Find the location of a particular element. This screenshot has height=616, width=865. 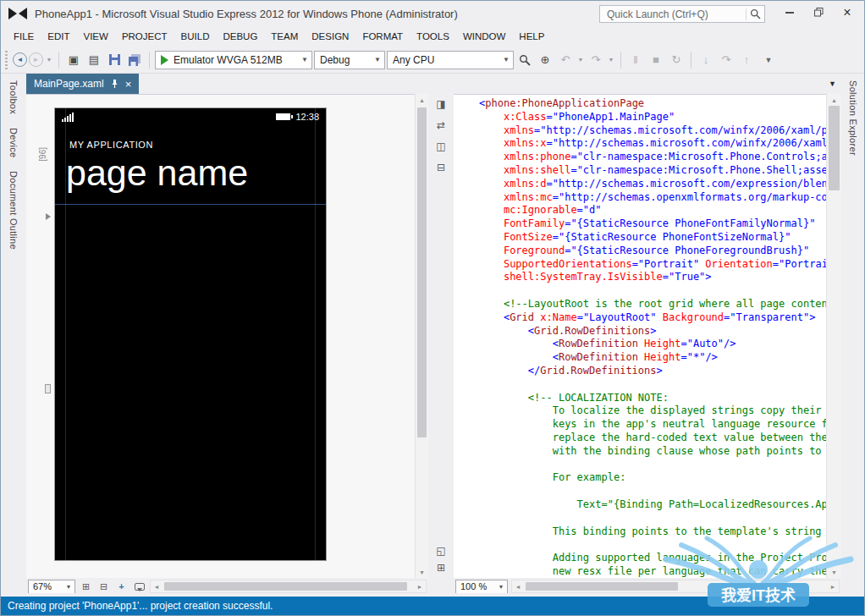

tab-list-chevron-icon: ▼ is located at coordinates (833, 84).